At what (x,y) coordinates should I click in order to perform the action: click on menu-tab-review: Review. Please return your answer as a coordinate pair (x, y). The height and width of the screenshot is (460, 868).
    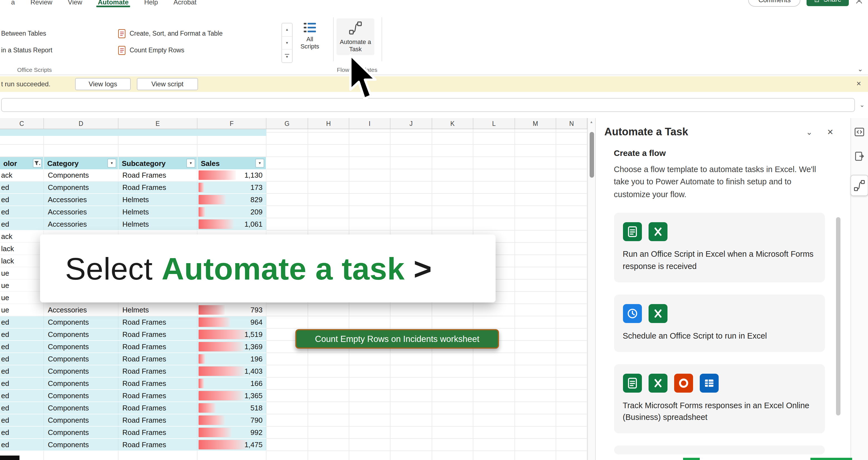
    Looking at the image, I should click on (41, 3).